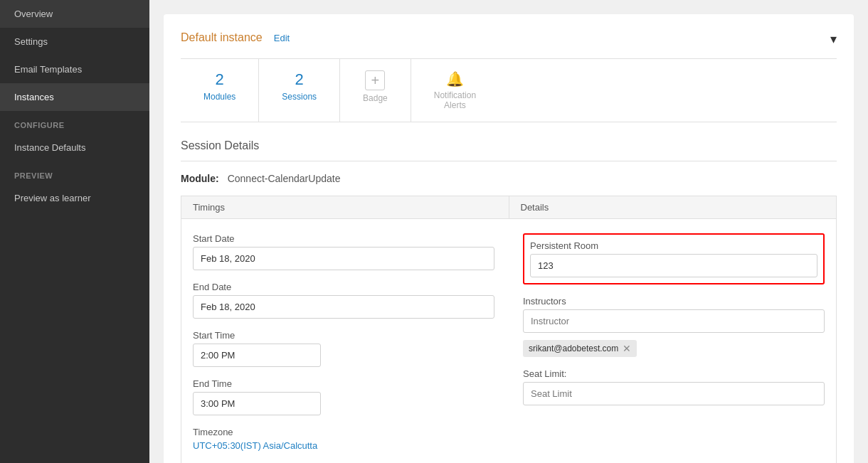  I want to click on sidebar-item-label: Instance Defaults, so click(50, 148).